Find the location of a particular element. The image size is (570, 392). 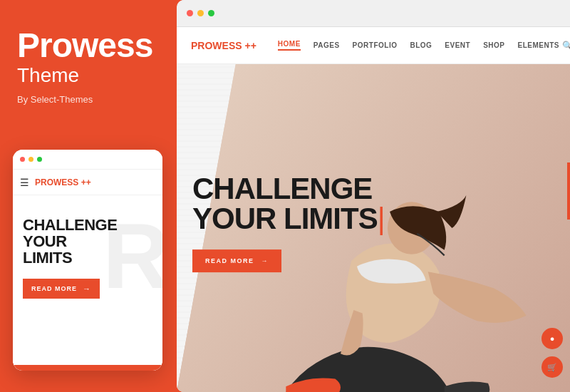

hero-headline-line1: CHALLENGE is located at coordinates (289, 189).